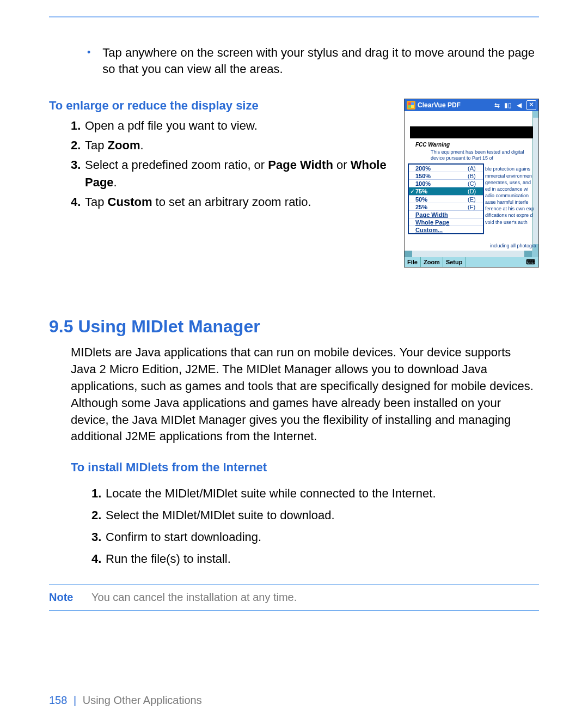 The height and width of the screenshot is (723, 588). I want to click on top-rule, so click(294, 17).